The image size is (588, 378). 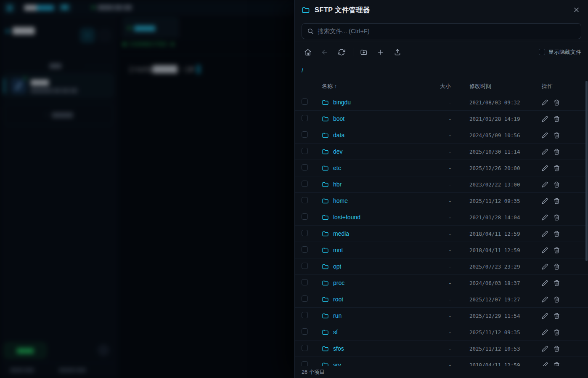 I want to click on table-row: boot - 2021/01/28 14:19, so click(x=442, y=119).